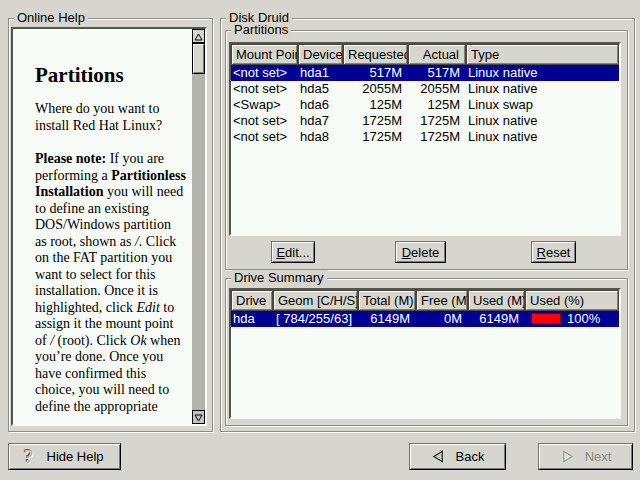  I want to click on cell-requested: 517M, so click(376, 73).